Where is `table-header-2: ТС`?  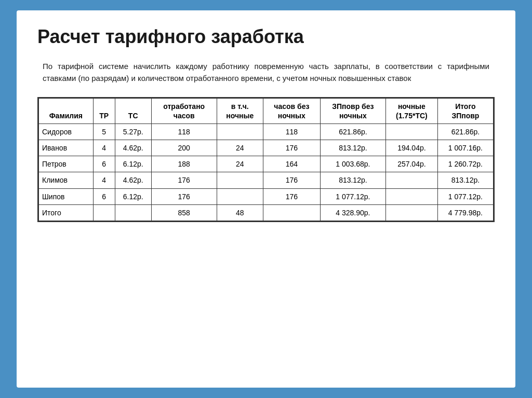 table-header-2: ТС is located at coordinates (133, 111).